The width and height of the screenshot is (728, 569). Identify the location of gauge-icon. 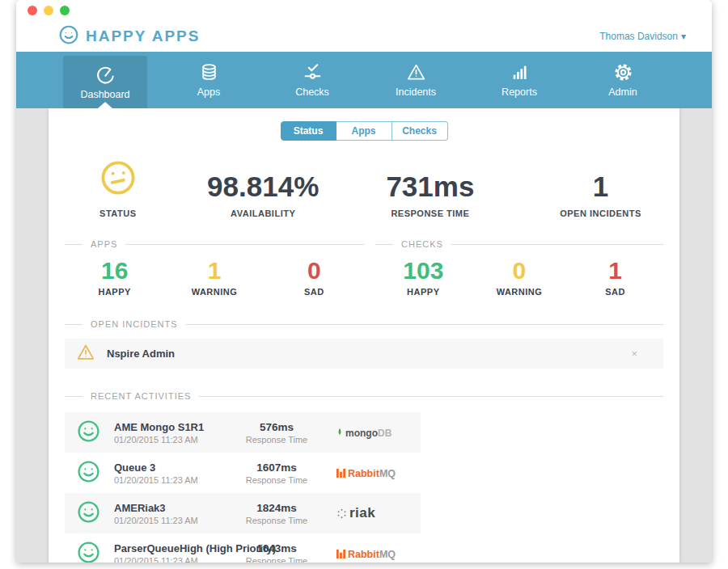
(105, 74).